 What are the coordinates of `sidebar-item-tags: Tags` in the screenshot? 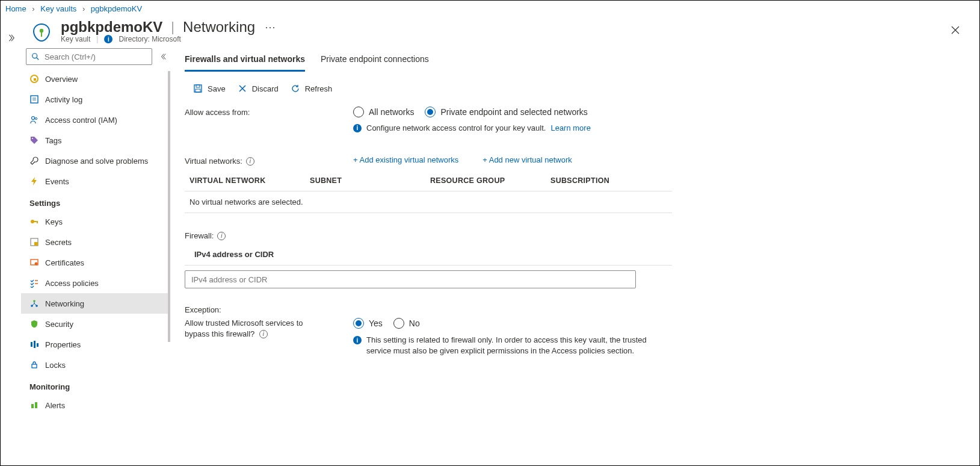 It's located at (96, 140).